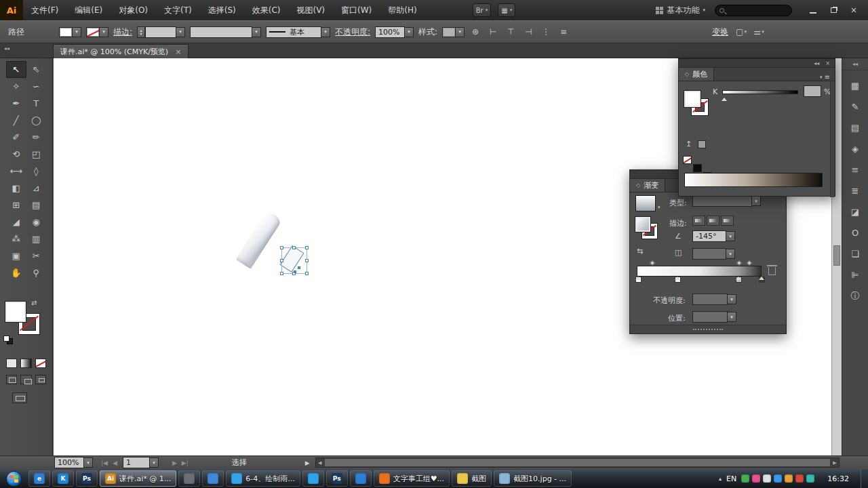 This screenshot has width=868, height=488. I want to click on tray-expand-icon: ▴, so click(720, 479).